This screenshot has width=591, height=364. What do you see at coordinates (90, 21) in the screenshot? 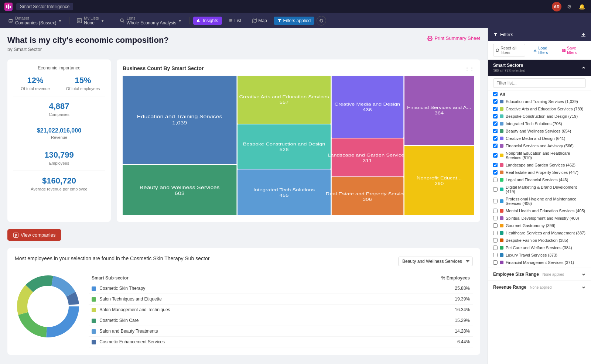
I see `my-lists-selector: My Lists None ▼` at bounding box center [90, 21].